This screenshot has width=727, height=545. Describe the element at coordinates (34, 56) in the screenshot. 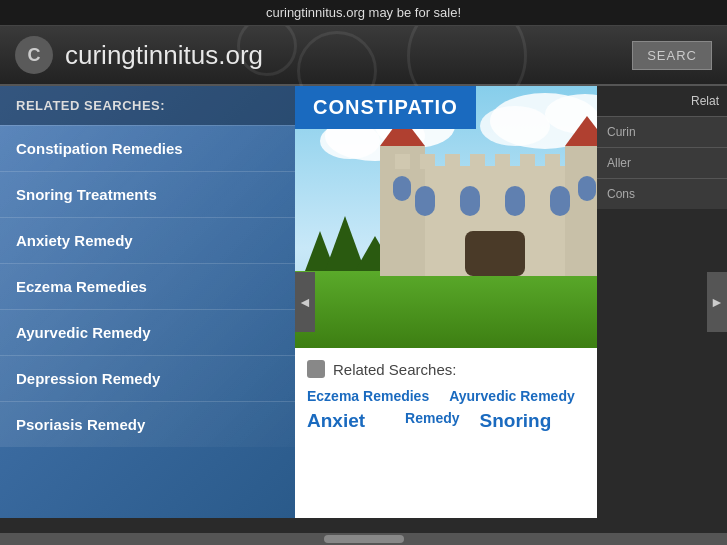

I see `logo-letter: C` at that location.